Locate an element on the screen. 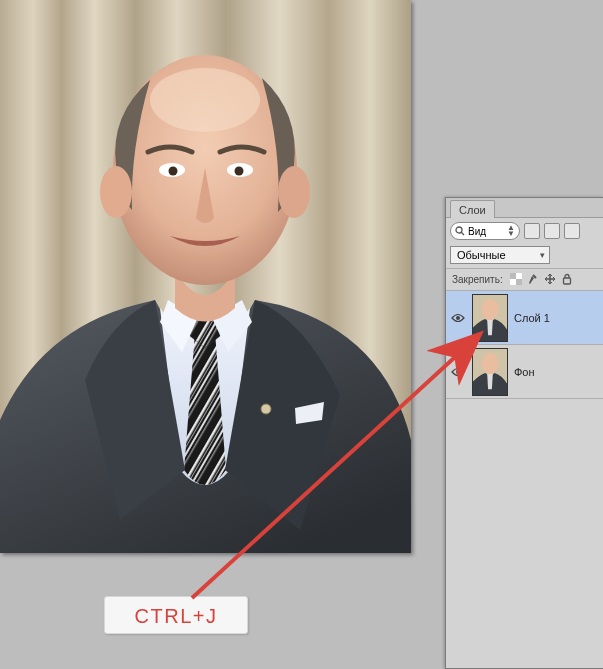 The image size is (603, 669). shortcut-badge: CTRL+J is located at coordinates (176, 615).